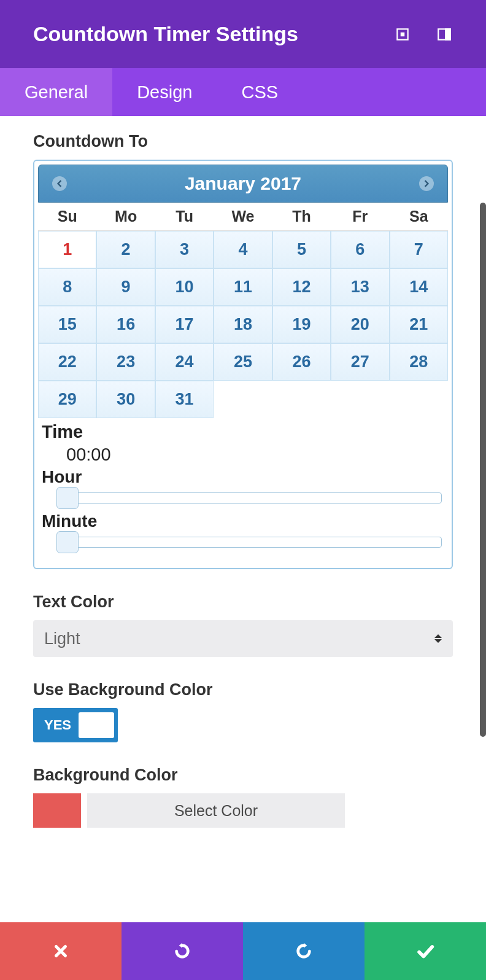  Describe the element at coordinates (302, 324) in the screenshot. I see `day-cell: 19` at that location.